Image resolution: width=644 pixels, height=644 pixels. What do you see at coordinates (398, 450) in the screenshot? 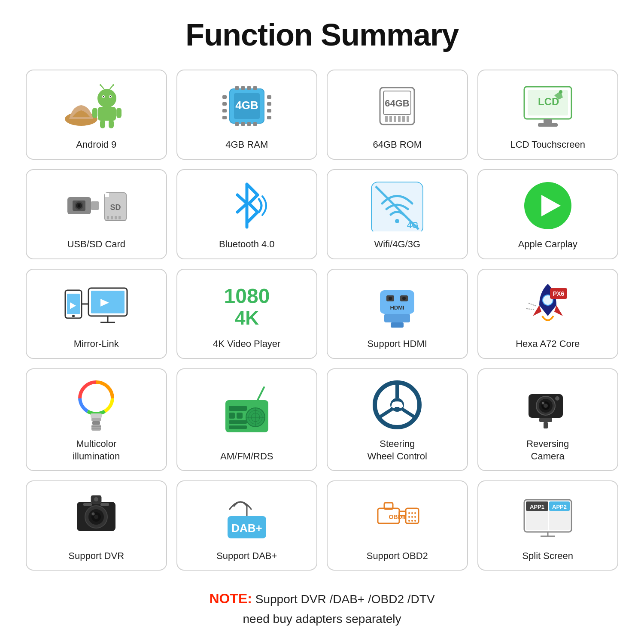
I see `steering-label: Steering Wheel Control` at bounding box center [398, 450].